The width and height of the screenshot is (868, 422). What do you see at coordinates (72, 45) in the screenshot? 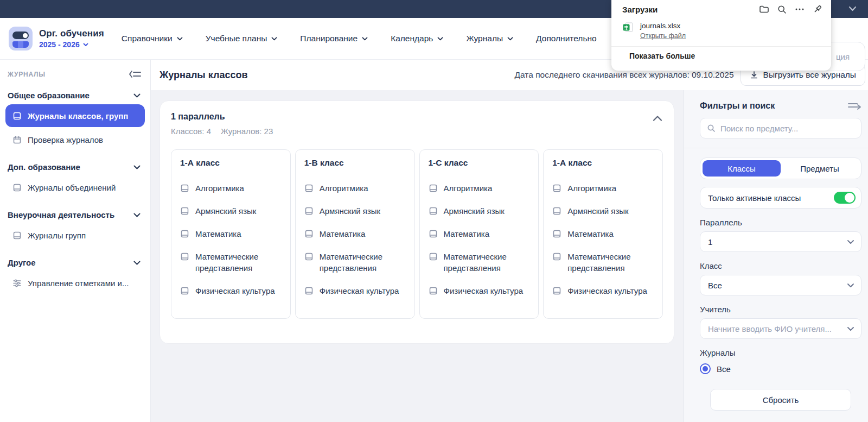
I see `school-year-selector: 2025 - 2026` at bounding box center [72, 45].